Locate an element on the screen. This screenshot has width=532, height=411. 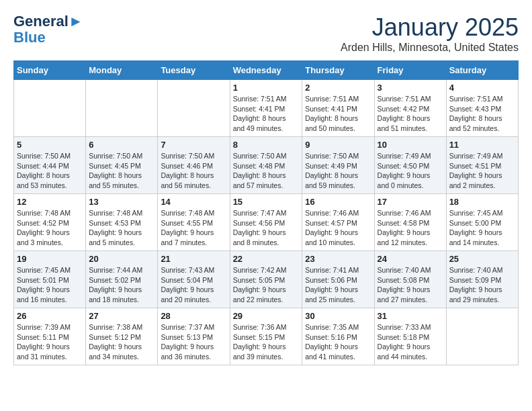
title-block: January 2025 Arden Hills, Minnesota, Uni… is located at coordinates (430, 34).